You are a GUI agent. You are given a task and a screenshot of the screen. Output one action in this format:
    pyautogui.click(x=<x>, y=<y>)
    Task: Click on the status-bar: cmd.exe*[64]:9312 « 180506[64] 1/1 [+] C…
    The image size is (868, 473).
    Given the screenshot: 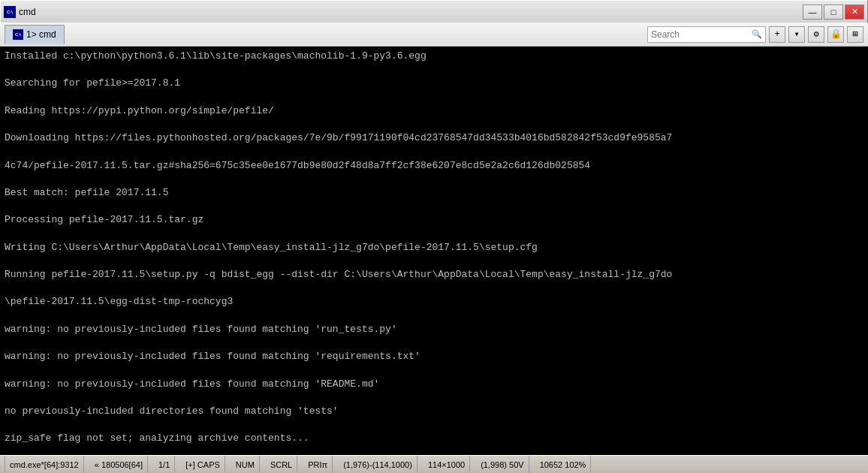 What is the action you would take?
    pyautogui.click(x=434, y=464)
    